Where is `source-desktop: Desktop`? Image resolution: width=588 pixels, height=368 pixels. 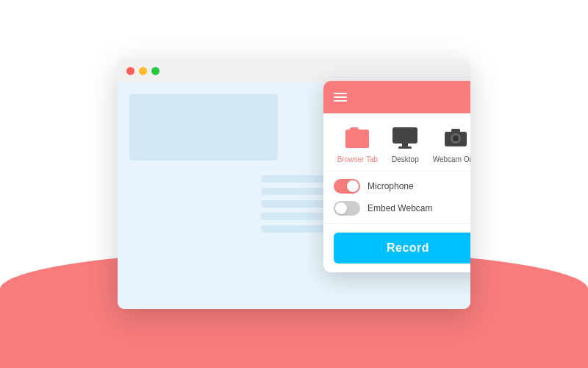 source-desktop: Desktop is located at coordinates (405, 144).